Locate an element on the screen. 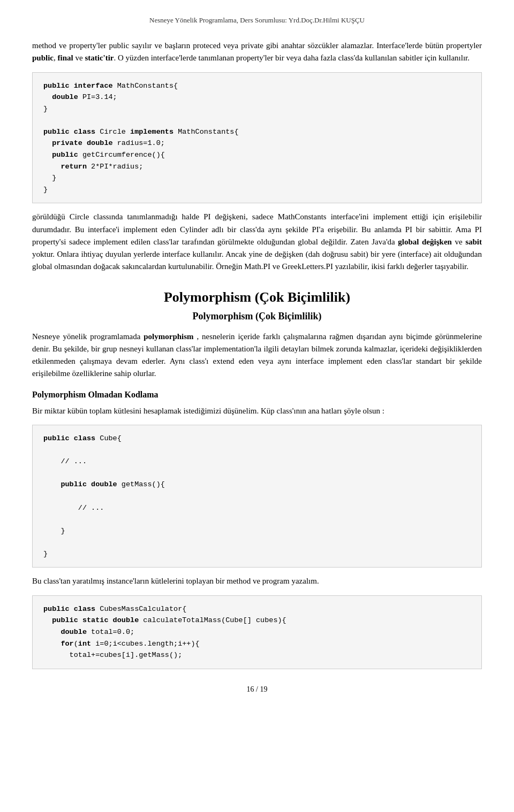  code-block-1: public interface MathConstants{ double P… is located at coordinates (257, 138).